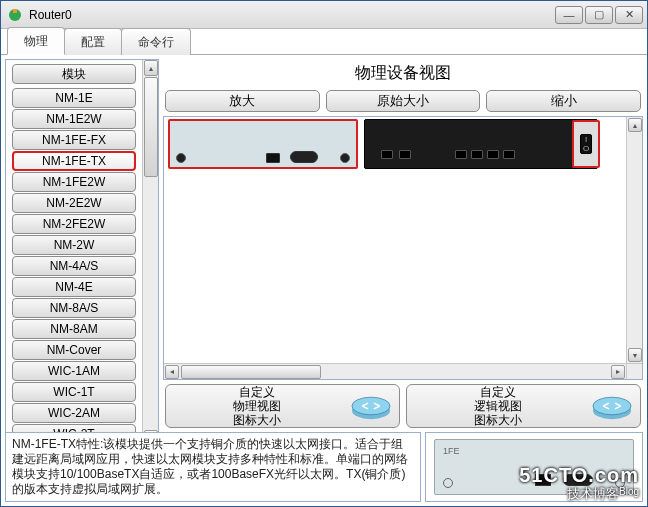  I want to click on scroll-right-icon: ▸, so click(618, 372).